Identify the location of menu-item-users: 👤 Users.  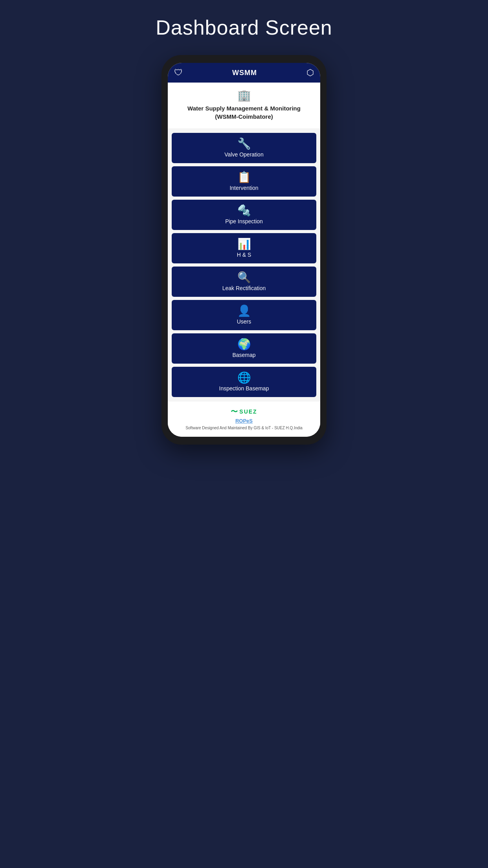
(244, 315).